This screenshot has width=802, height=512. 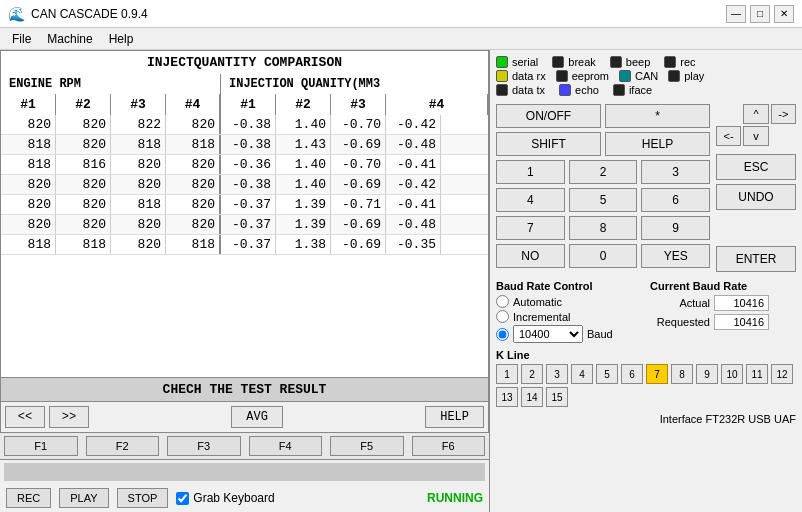 What do you see at coordinates (548, 144) in the screenshot?
I see `shift-button: SHIFT` at bounding box center [548, 144].